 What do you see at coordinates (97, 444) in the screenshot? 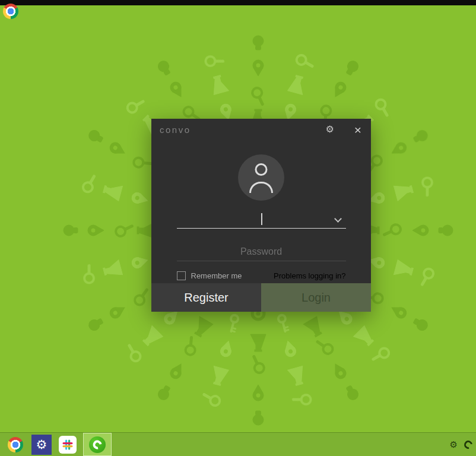
I see `taskbar-convo-icon` at bounding box center [97, 444].